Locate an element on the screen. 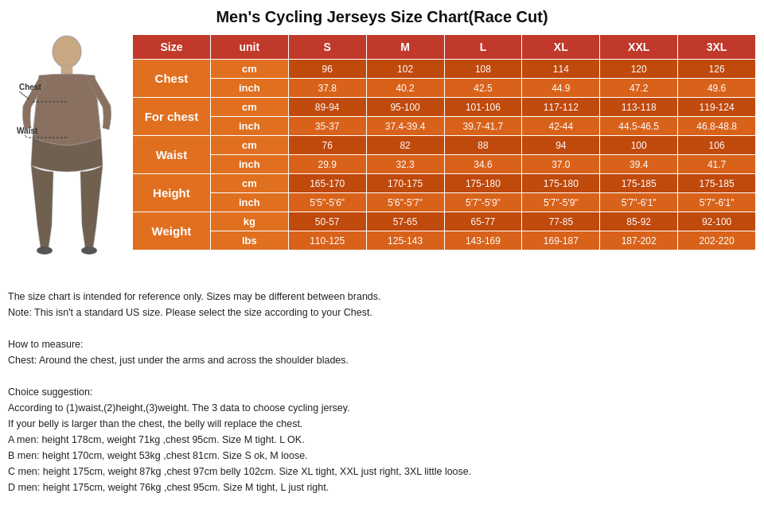  data-cell: 187-202 is located at coordinates (639, 241).